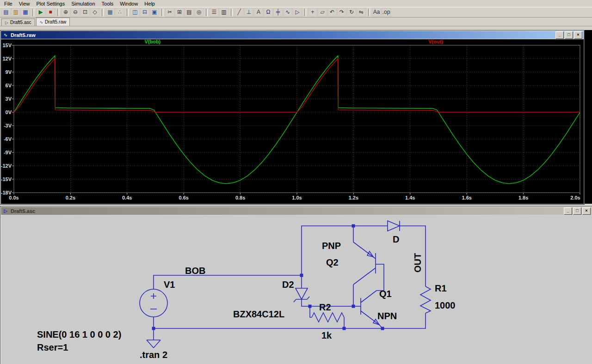  Describe the element at coordinates (170, 12) in the screenshot. I see `cut-icon: ✂` at that location.